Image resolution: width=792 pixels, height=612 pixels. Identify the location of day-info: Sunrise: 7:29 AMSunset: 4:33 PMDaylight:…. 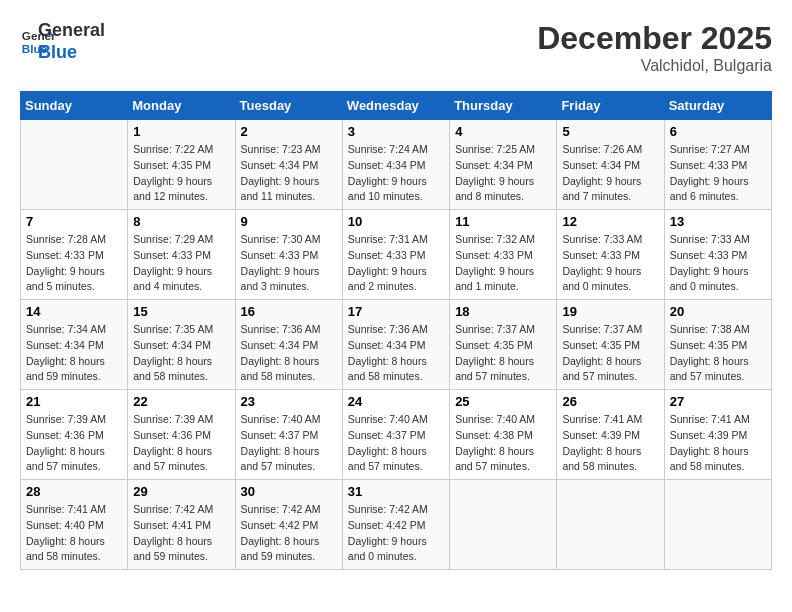
(181, 264).